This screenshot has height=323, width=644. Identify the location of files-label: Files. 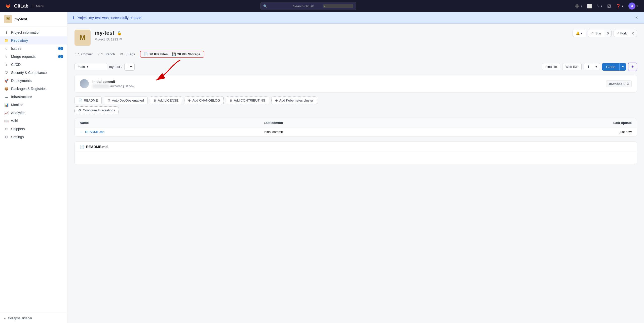
(164, 54).